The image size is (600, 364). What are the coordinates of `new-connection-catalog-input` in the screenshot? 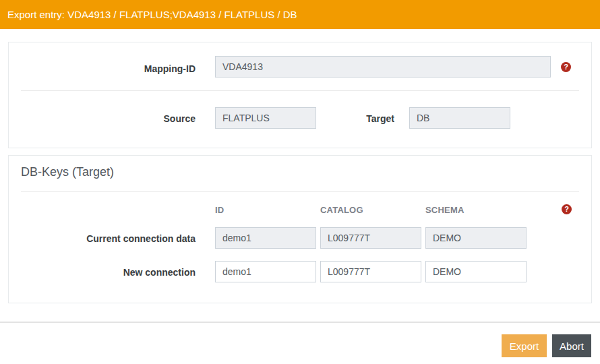 It's located at (371, 272).